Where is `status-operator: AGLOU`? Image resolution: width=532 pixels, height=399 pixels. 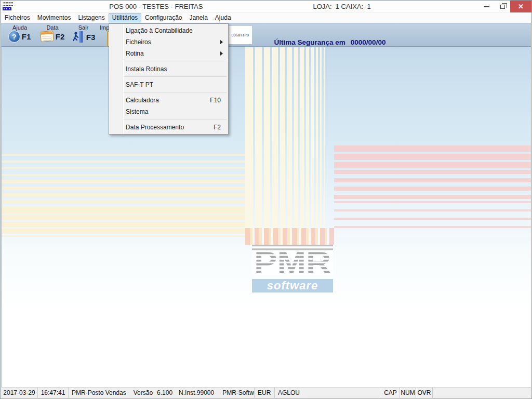
status-operator: AGLOU is located at coordinates (328, 393).